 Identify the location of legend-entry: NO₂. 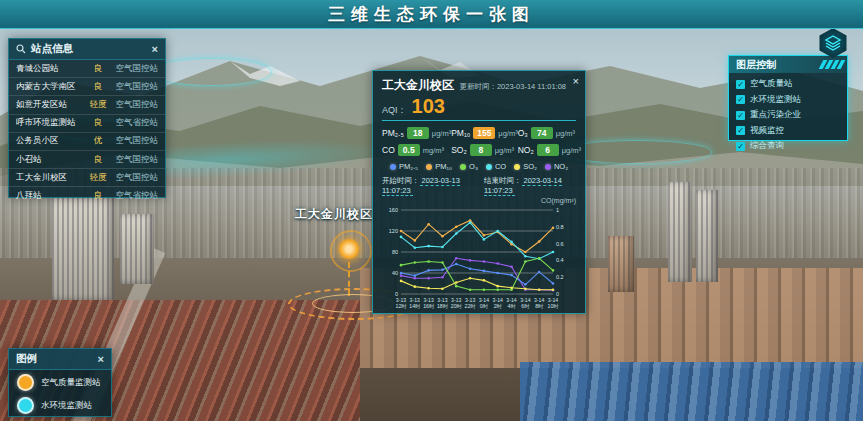
(556, 166).